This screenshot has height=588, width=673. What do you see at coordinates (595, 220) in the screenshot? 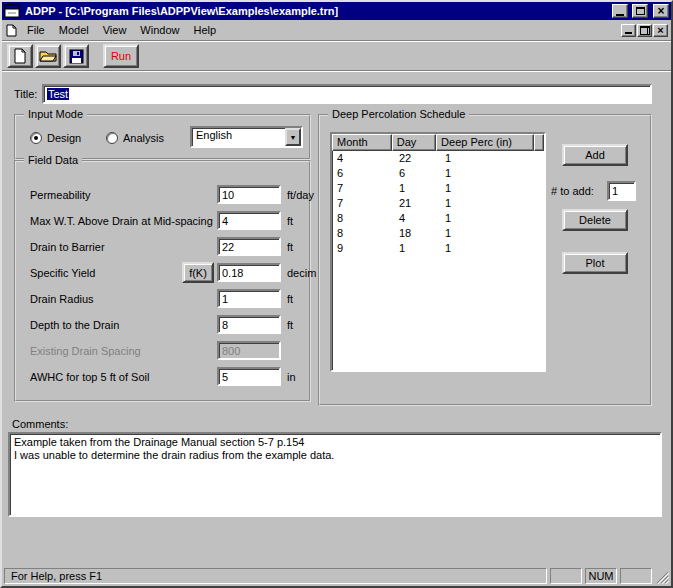
I see `delete-button: Delete` at bounding box center [595, 220].